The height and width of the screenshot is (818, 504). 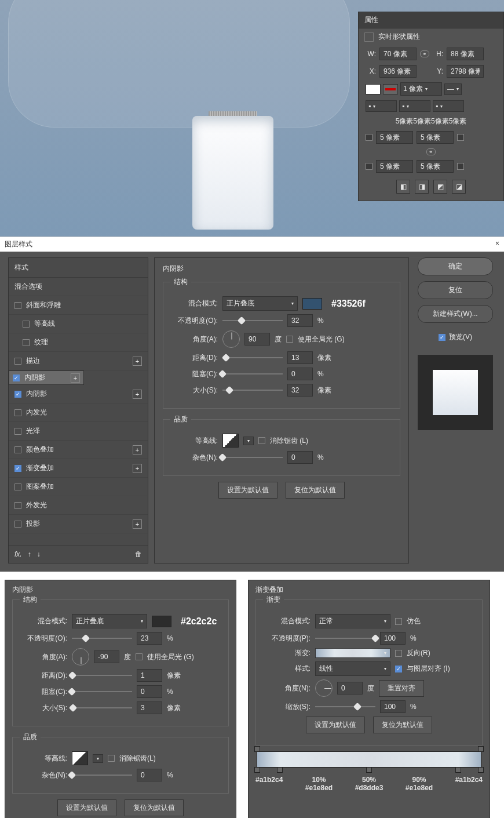 What do you see at coordinates (350, 688) in the screenshot?
I see `p3-angle-input` at bounding box center [350, 688].